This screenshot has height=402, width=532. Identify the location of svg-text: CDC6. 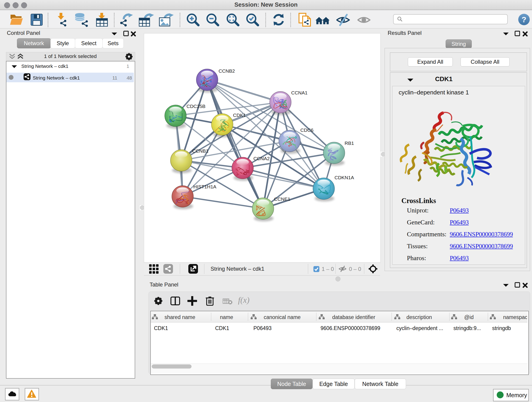
(307, 130).